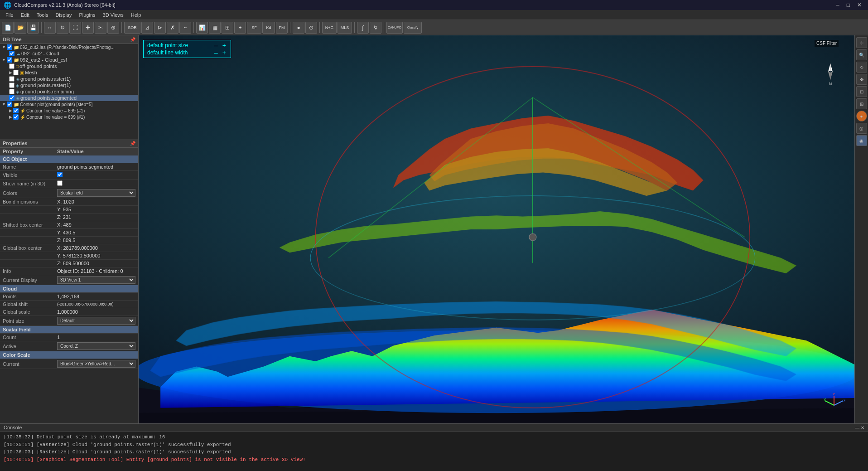 The image size is (868, 471). What do you see at coordinates (132, 28) in the screenshot?
I see `toolbar-sor: SOR` at bounding box center [132, 28].